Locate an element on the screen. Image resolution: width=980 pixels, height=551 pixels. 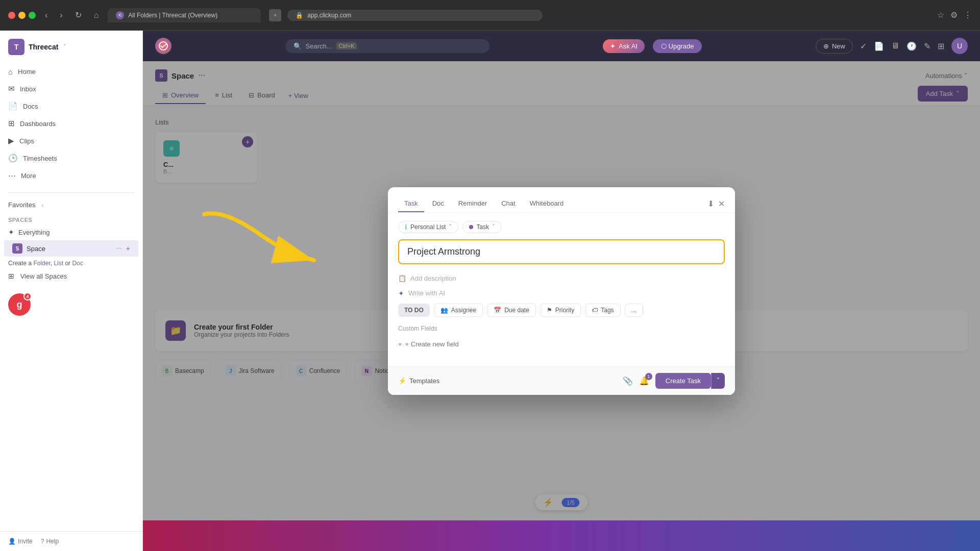
search-shortcut: Ctrl+K is located at coordinates (347, 46).